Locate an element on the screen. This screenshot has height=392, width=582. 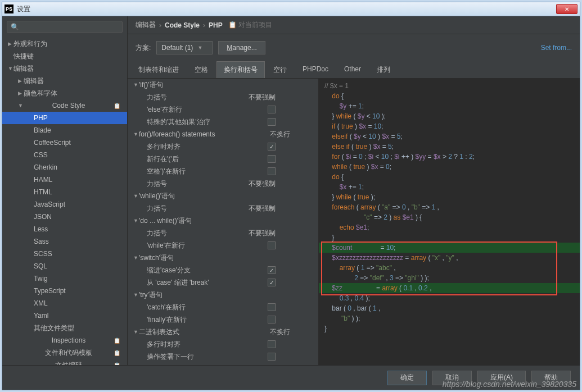
option-group: ▼ 'while()'语句 is located at coordinates (223, 196).